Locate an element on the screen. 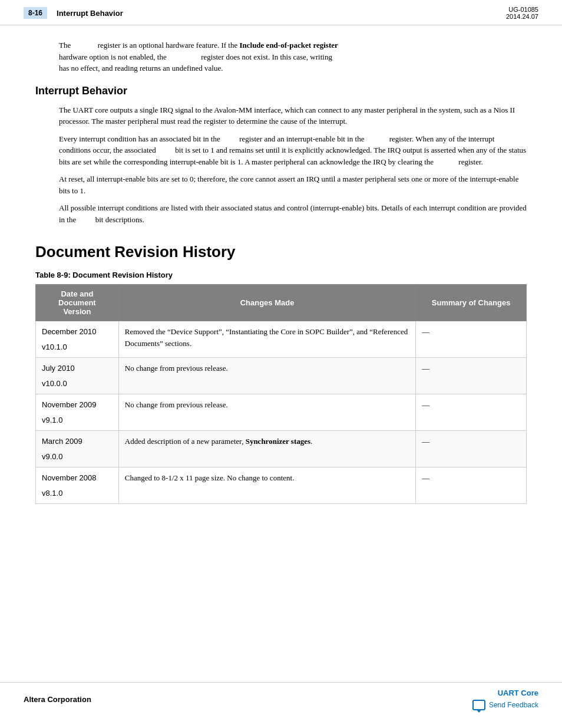 The image size is (562, 728). doc-id: UG-01085 is located at coordinates (522, 9).